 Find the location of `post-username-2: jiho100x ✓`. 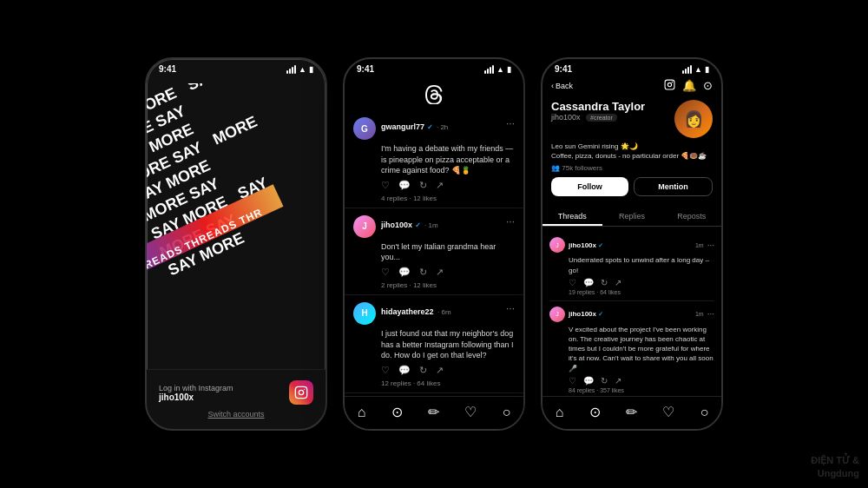

post-username-2: jiho100x ✓ is located at coordinates (401, 225).